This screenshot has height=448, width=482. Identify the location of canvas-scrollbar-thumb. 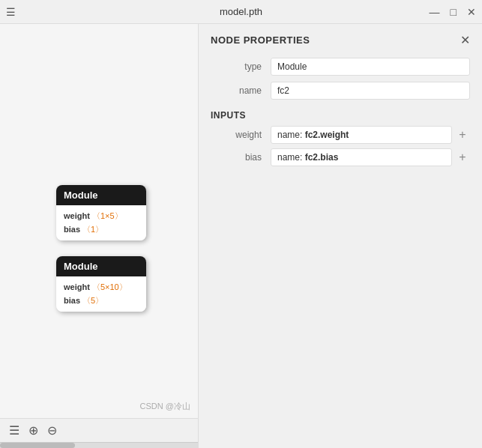
(37, 445).